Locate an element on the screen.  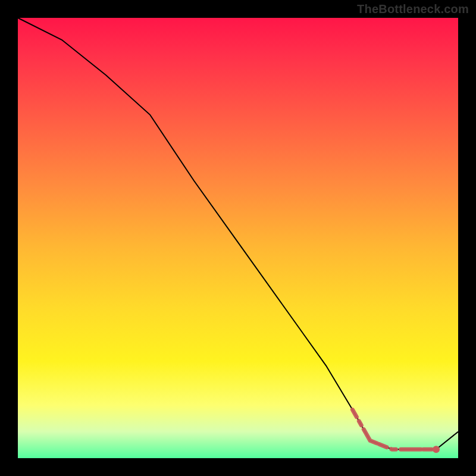
optimal-range-highlight is located at coordinates (394, 430).